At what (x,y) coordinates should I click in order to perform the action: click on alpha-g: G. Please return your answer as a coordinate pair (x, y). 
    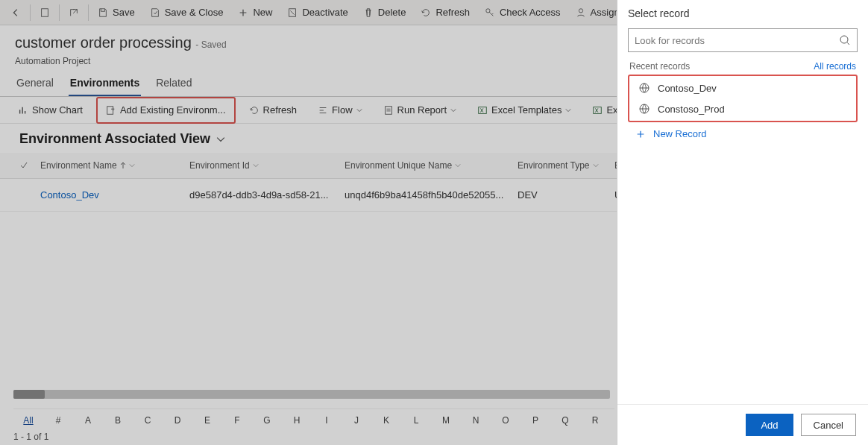
    Looking at the image, I should click on (267, 420).